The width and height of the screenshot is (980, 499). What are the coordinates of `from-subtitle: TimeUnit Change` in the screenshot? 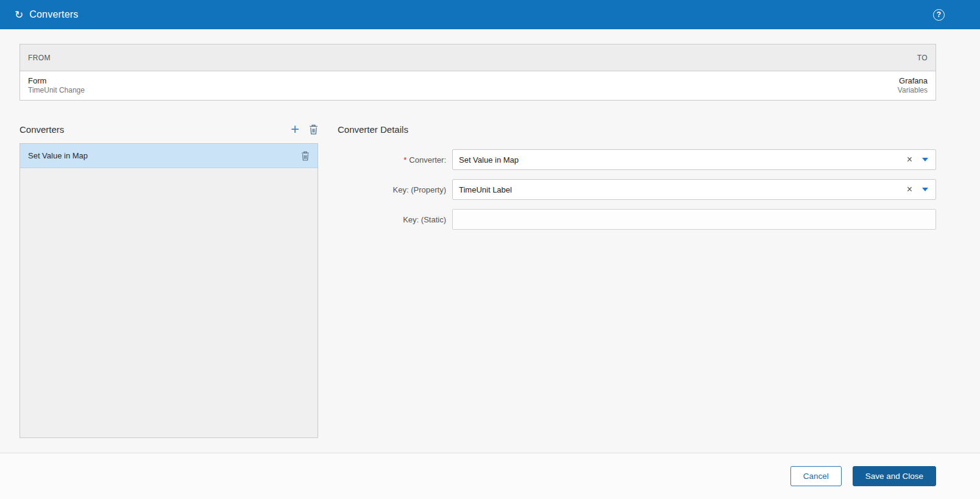 It's located at (56, 90).